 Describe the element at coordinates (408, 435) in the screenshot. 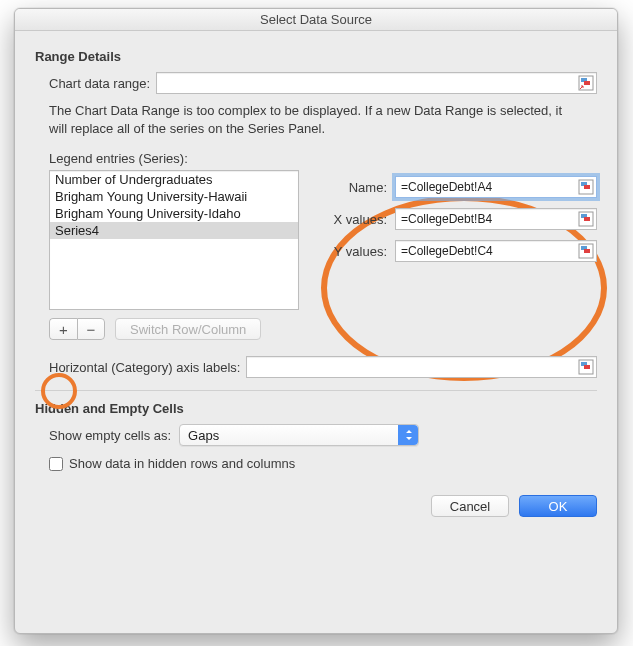

I see `chevron-up-down-icon` at that location.